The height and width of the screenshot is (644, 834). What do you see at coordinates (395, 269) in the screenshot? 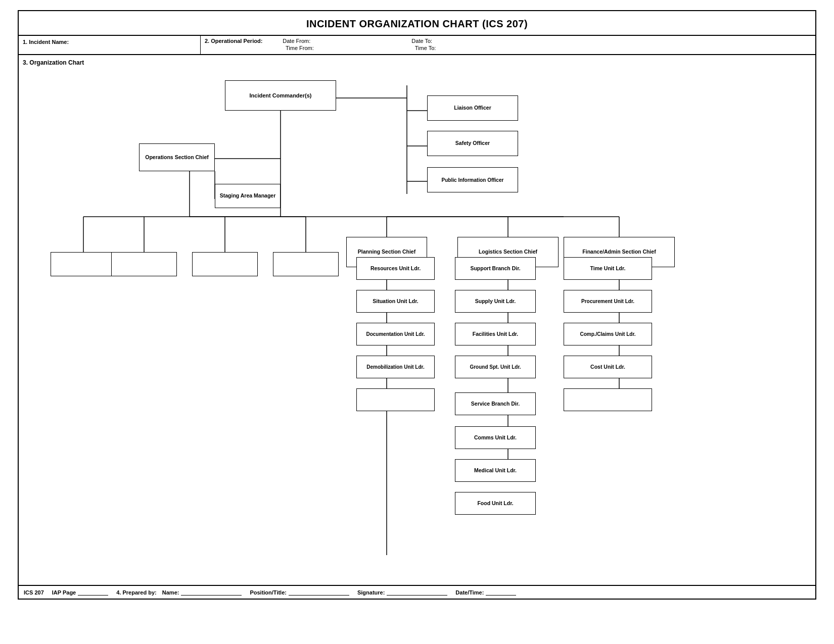
I see `resources-unit-ldr-box: Resources Unit Ldr.` at bounding box center [395, 269].